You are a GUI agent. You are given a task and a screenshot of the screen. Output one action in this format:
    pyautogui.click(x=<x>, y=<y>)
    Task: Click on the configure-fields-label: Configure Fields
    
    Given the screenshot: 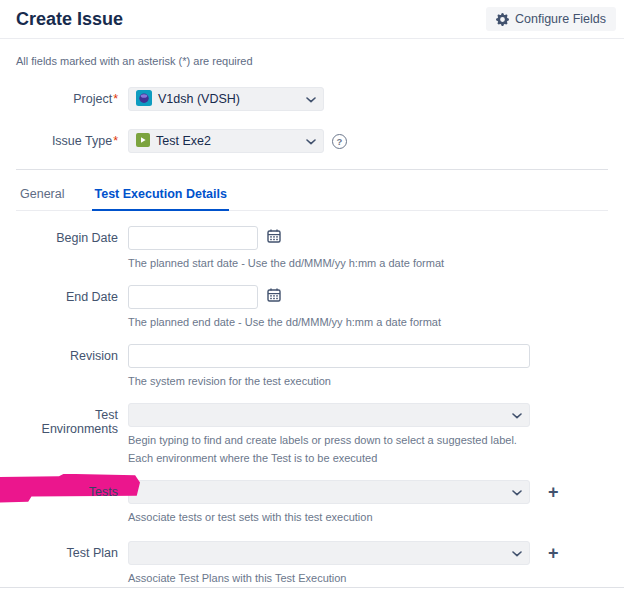 What is the action you would take?
    pyautogui.click(x=560, y=19)
    